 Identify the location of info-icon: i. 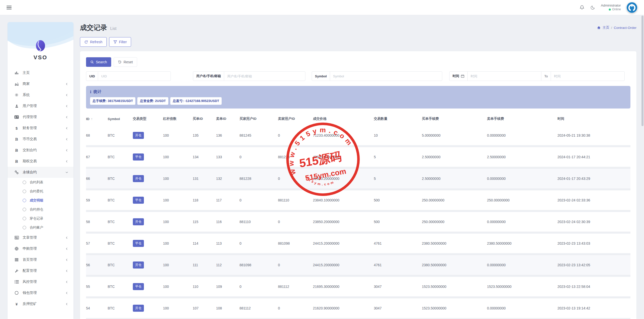
(91, 92).